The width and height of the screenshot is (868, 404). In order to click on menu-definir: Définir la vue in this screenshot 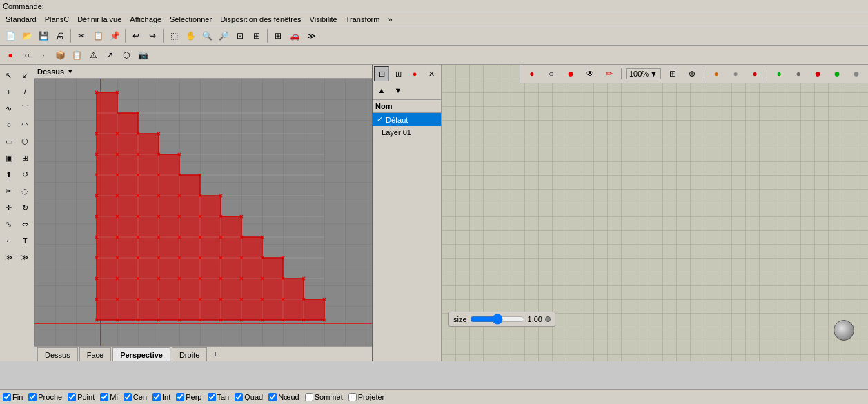, I will do `click(99, 19)`.